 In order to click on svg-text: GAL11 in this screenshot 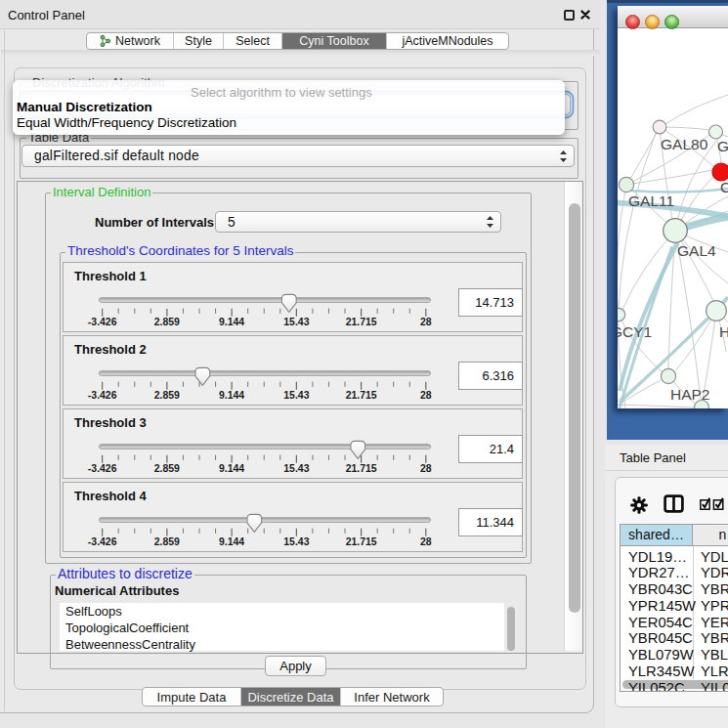, I will do `click(651, 201)`.